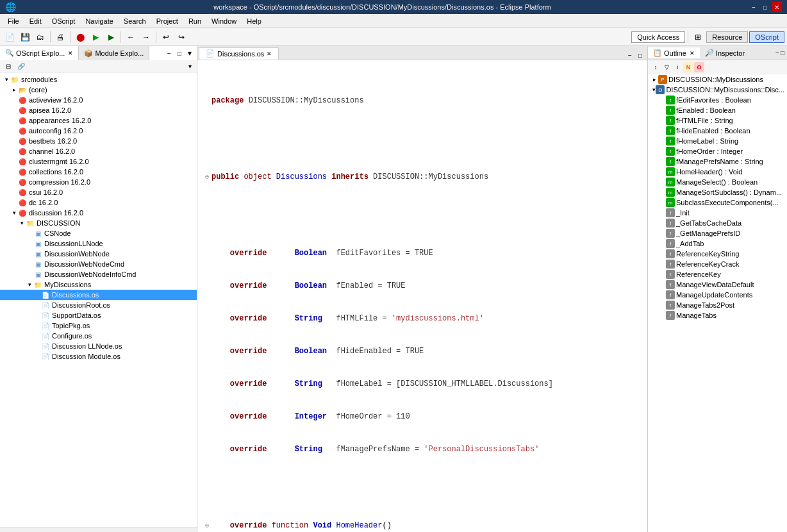  Describe the element at coordinates (99, 326) in the screenshot. I see `list-item: 📄 TopicPkg.os` at that location.